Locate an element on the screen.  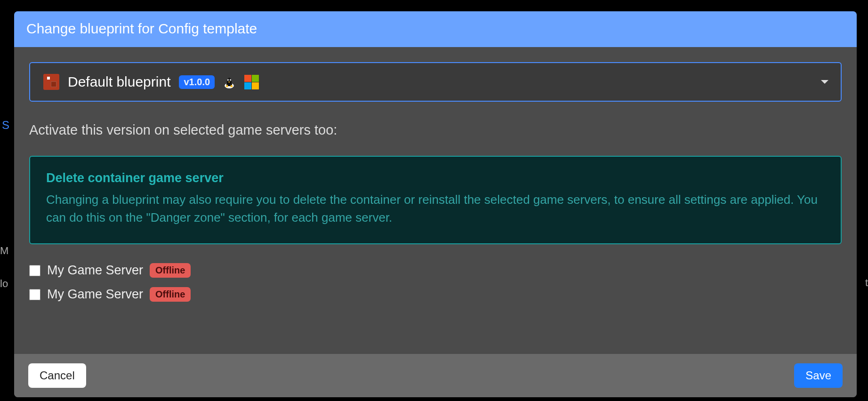
bg-hint: lo is located at coordinates (4, 284).